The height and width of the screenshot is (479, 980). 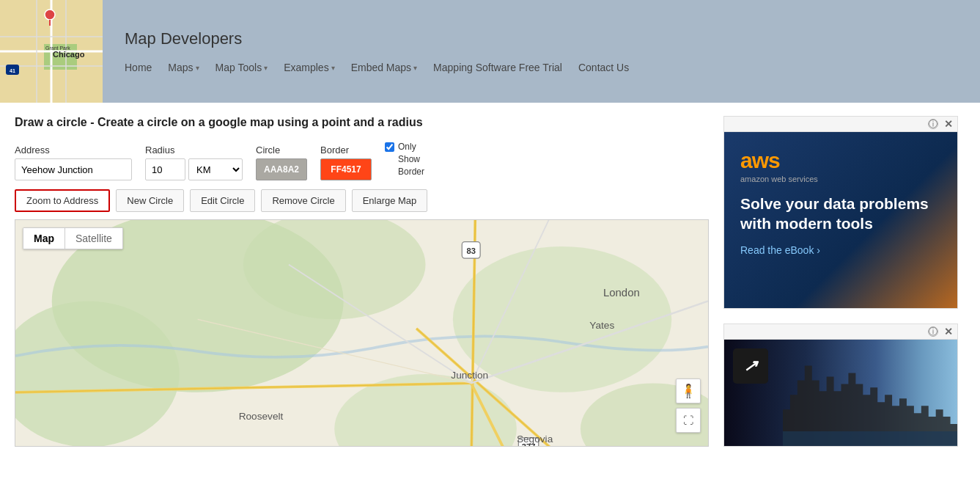 What do you see at coordinates (377, 39) in the screenshot?
I see `site-title: Map Developers` at bounding box center [377, 39].